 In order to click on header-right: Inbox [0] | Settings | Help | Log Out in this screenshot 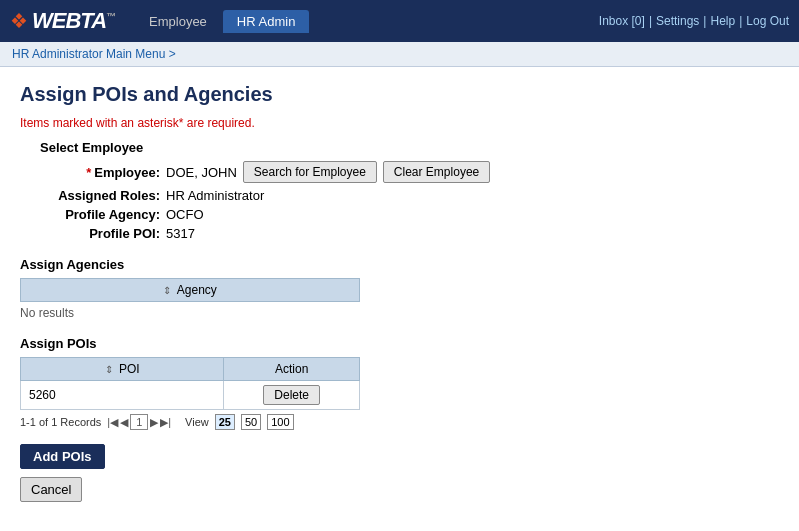, I will do `click(694, 21)`.